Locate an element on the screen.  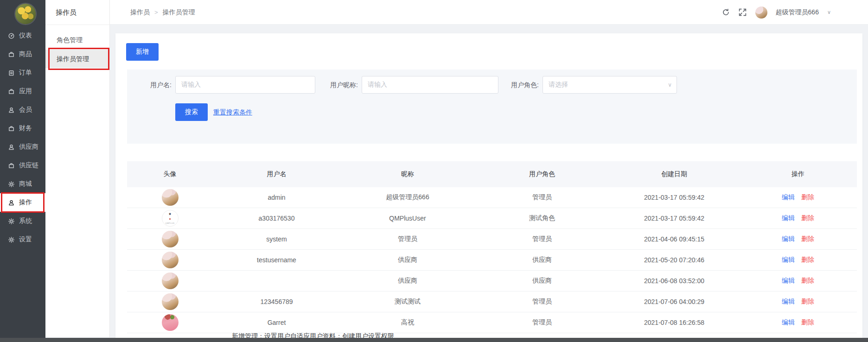
refresh-icon is located at coordinates (726, 13).